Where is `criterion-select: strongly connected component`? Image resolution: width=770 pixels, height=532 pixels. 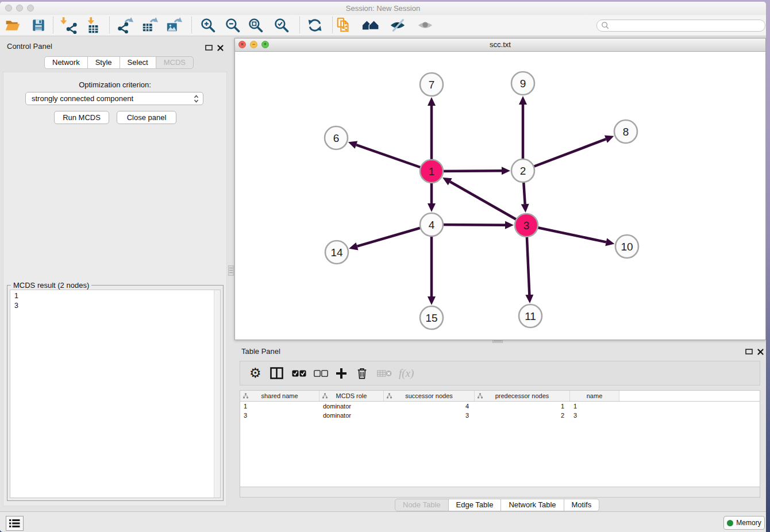 criterion-select: strongly connected component is located at coordinates (114, 99).